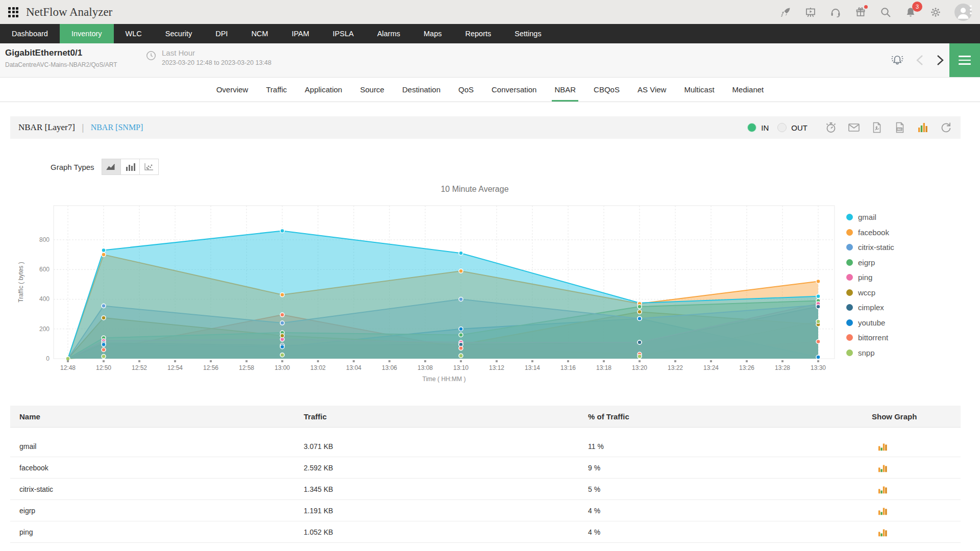 This screenshot has width=980, height=551. I want to click on svg-text: 13:12, so click(497, 368).